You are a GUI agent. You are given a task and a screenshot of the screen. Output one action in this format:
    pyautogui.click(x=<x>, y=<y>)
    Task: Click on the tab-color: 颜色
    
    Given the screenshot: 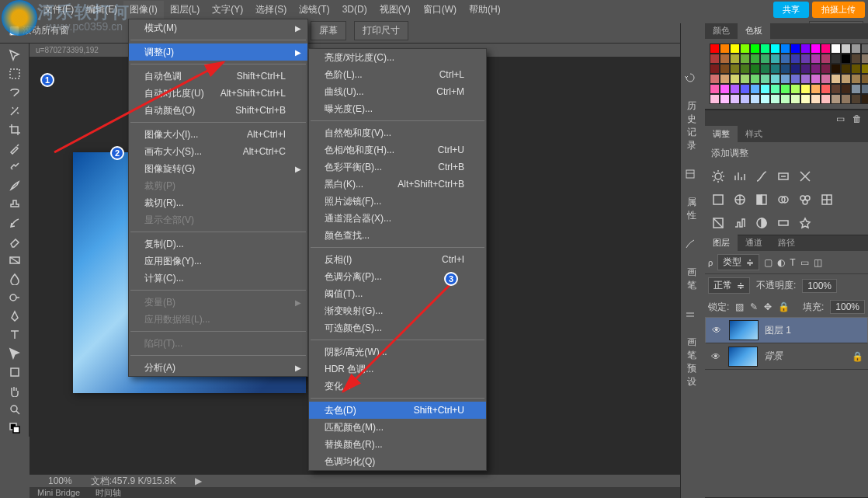 What is the action you would take?
    pyautogui.click(x=721, y=31)
    